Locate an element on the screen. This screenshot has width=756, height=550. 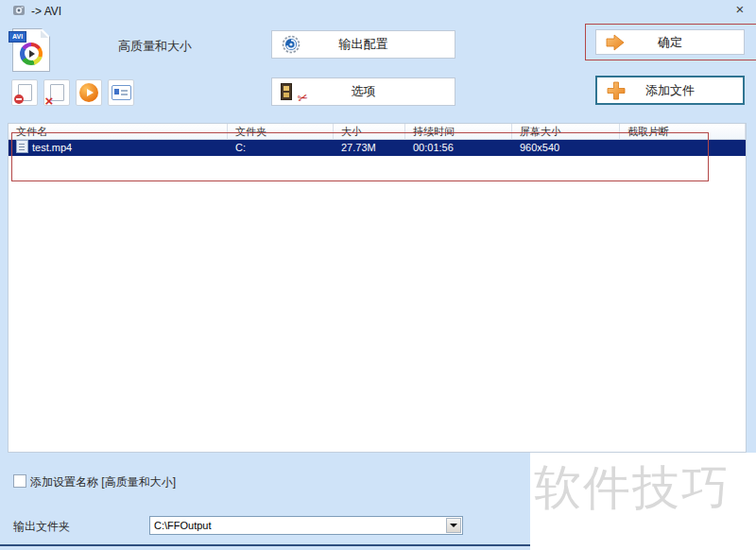
clear-list-button: × is located at coordinates (57, 93).